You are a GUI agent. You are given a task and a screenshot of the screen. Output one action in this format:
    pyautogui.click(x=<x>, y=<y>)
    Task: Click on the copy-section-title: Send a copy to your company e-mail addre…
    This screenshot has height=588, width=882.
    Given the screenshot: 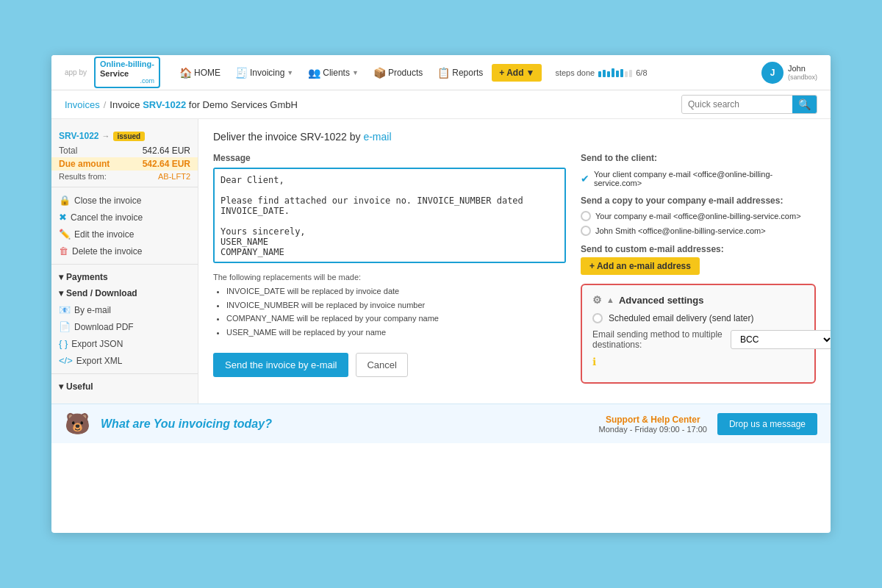 What is the action you would take?
    pyautogui.click(x=698, y=201)
    